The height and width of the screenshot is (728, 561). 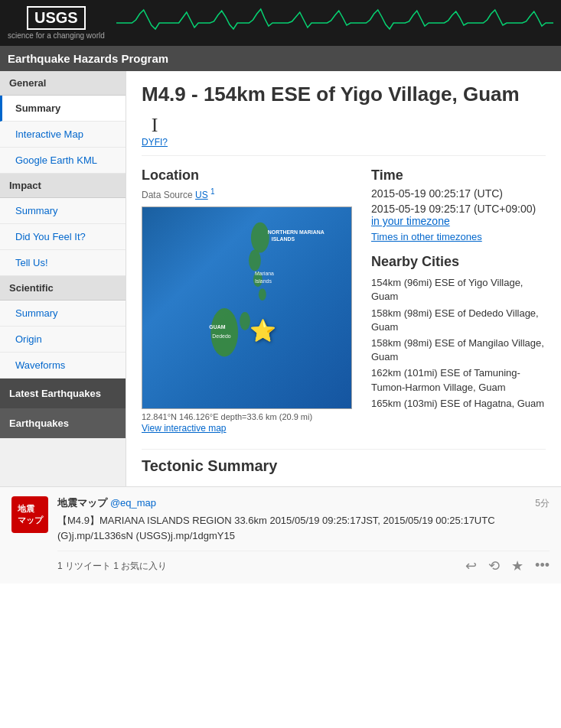 What do you see at coordinates (542, 566) in the screenshot?
I see `more-button: •••` at bounding box center [542, 566].